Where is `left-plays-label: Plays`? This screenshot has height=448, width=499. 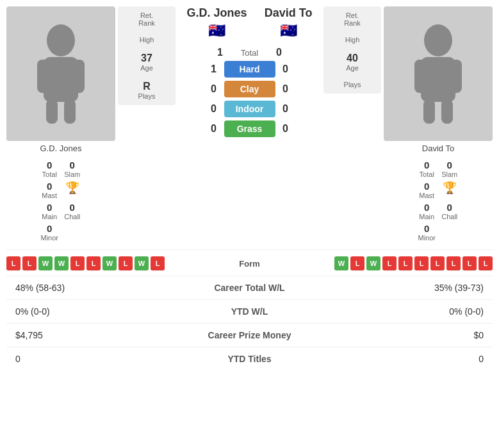
left-plays-label: Plays is located at coordinates (147, 96).